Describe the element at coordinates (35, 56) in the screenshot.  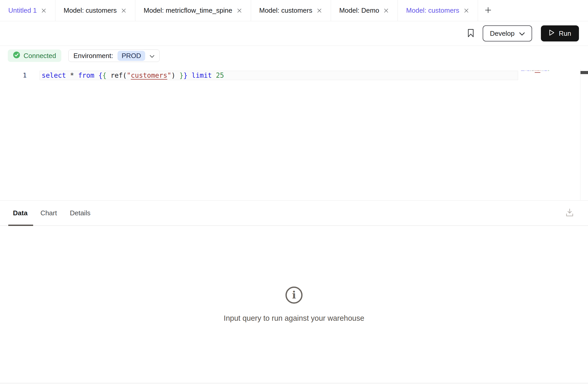
I see `connected-badge: Connected` at that location.